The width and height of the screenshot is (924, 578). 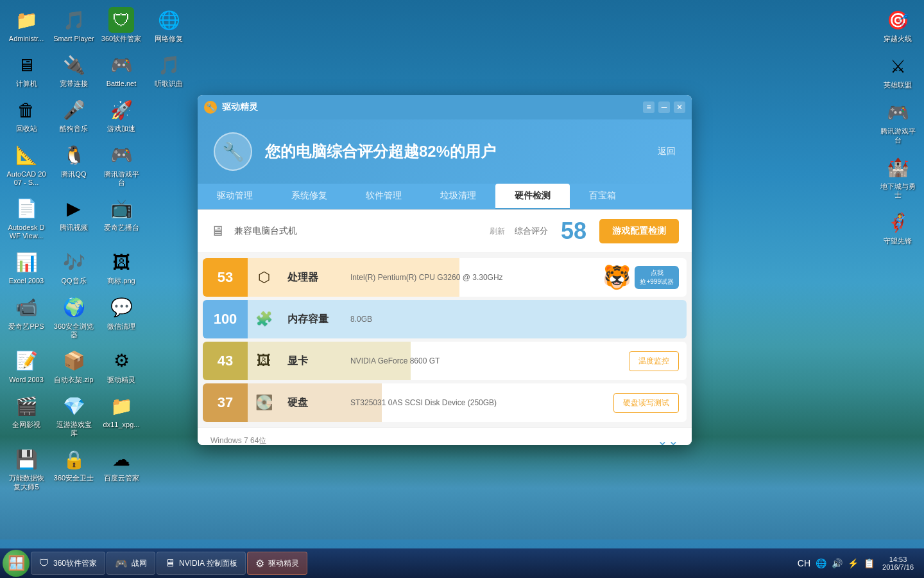 What do you see at coordinates (445, 152) in the screenshot?
I see `window-header: 🔧 您的电脑综合评分超越82%的用户 返回` at bounding box center [445, 152].